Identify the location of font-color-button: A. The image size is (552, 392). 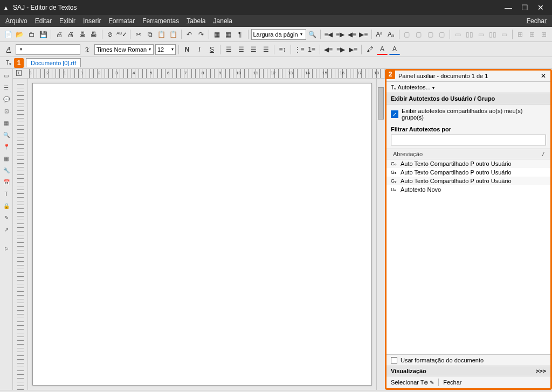
(382, 50).